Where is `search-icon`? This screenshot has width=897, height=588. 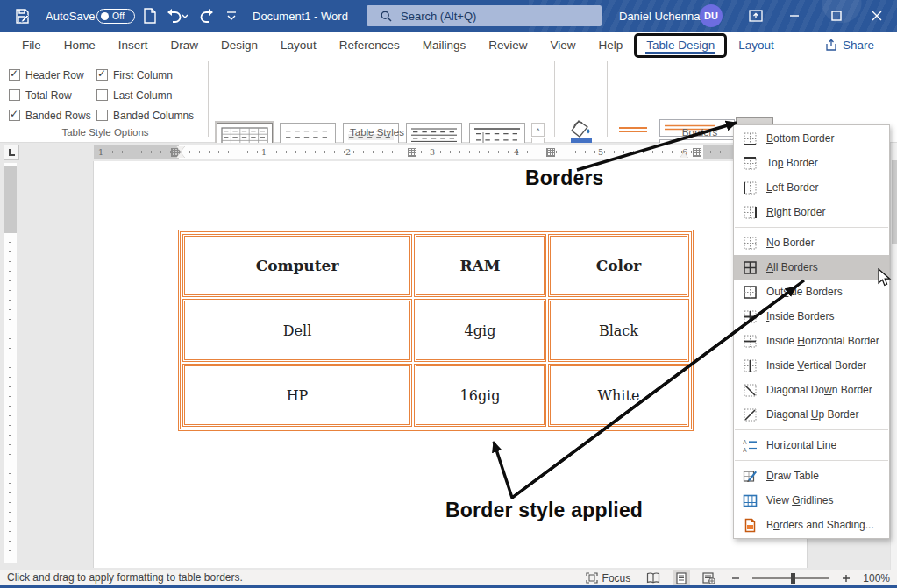 search-icon is located at coordinates (386, 16).